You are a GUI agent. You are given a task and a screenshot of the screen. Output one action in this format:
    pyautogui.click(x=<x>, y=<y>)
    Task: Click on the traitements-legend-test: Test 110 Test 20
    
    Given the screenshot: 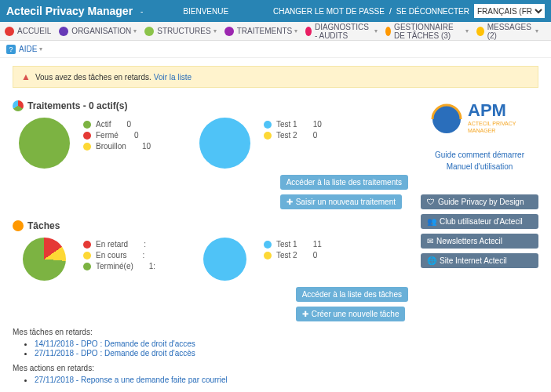 What is the action you would take?
    pyautogui.click(x=297, y=130)
    